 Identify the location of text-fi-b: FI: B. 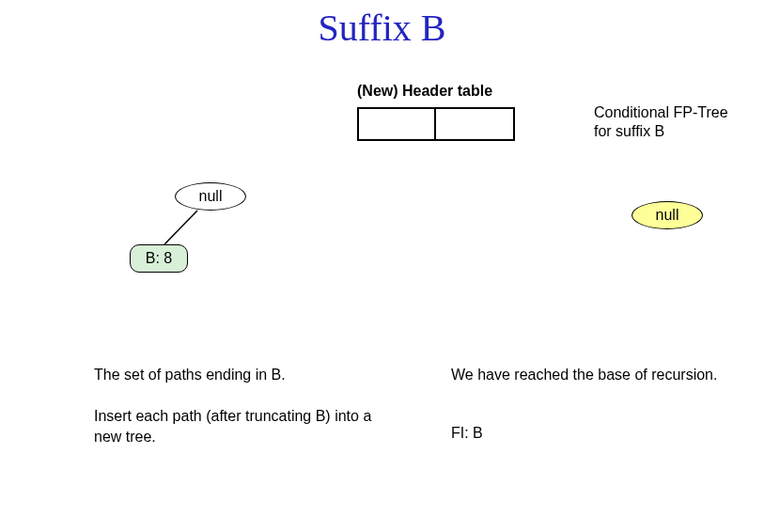
(592, 433).